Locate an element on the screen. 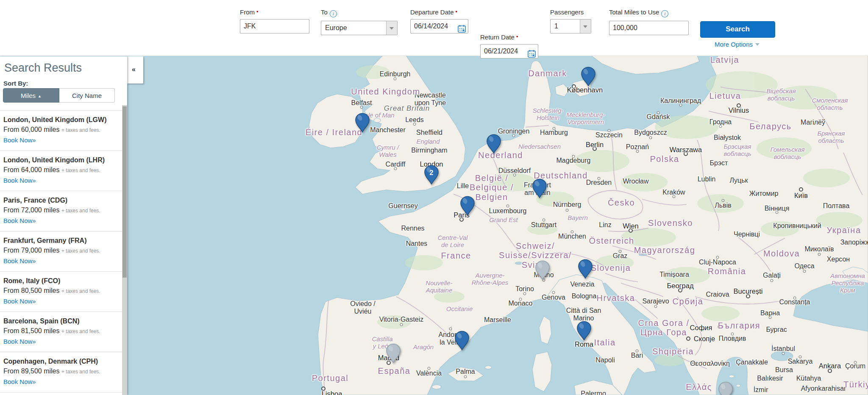  from-label: From• is located at coordinates (275, 12).